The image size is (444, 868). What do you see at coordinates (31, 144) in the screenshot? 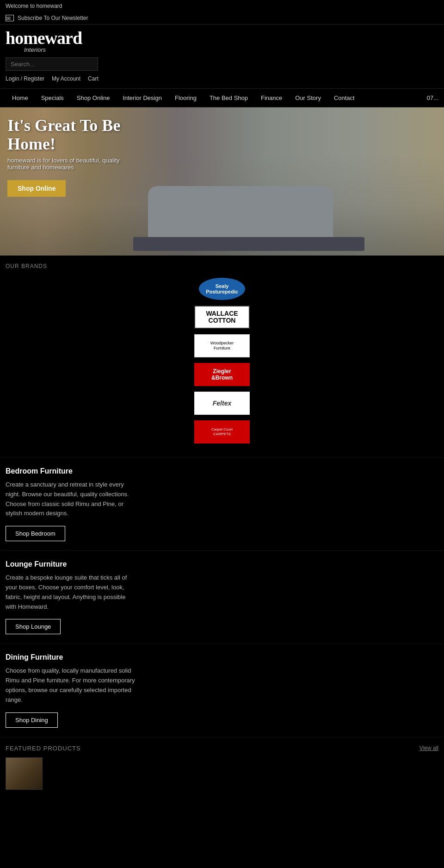
I see `hero-title-line2: Home!` at bounding box center [31, 144].